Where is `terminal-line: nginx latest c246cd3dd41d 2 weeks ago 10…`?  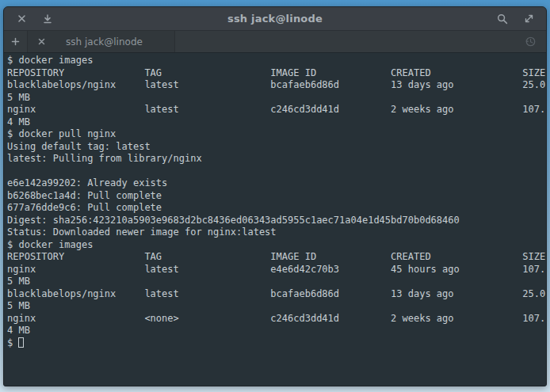
terminal-line: nginx latest c246cd3dd41d 2 weeks ago 10… is located at coordinates (277, 110).